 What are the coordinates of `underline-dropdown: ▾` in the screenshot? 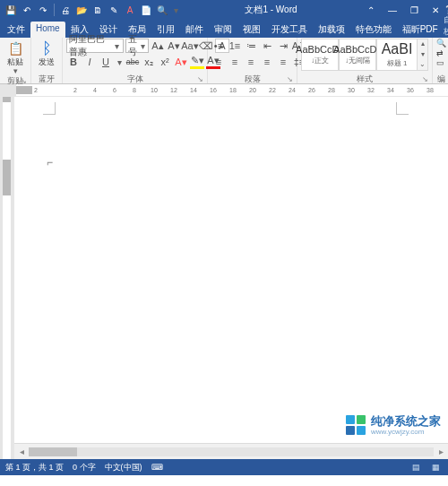 It's located at (119, 63).